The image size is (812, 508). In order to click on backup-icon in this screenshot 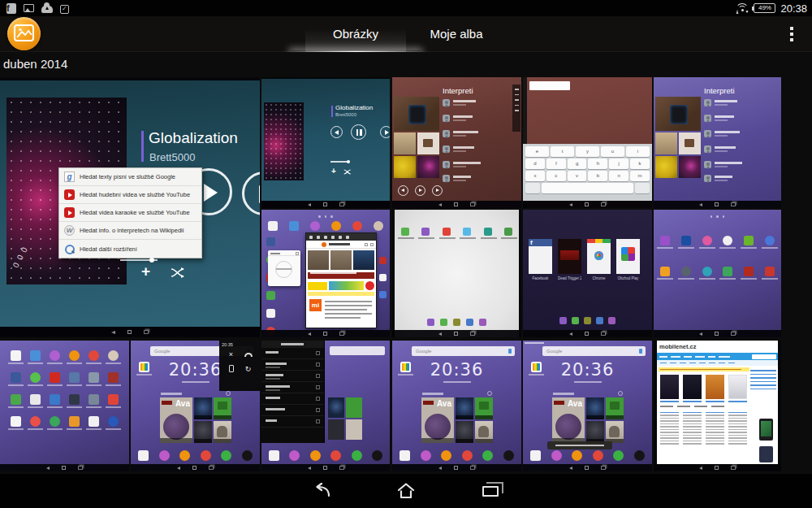, I will do `click(75, 400)`.